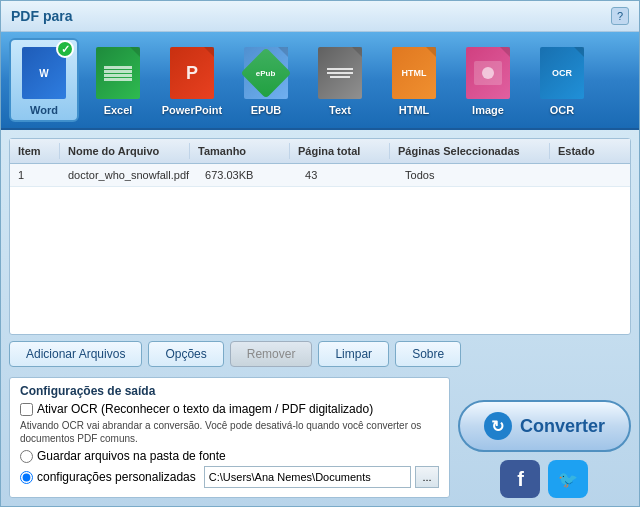 The image size is (640, 507). What do you see at coordinates (620, 16) in the screenshot?
I see `help-button: ?` at bounding box center [620, 16].